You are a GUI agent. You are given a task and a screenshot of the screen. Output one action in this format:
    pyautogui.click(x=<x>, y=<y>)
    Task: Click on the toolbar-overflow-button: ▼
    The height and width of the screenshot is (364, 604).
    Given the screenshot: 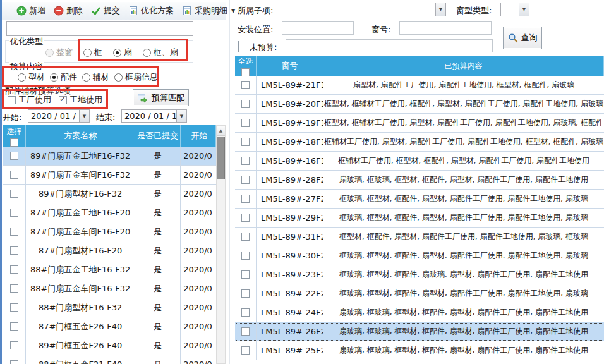 What is the action you would take?
    pyautogui.click(x=219, y=12)
    